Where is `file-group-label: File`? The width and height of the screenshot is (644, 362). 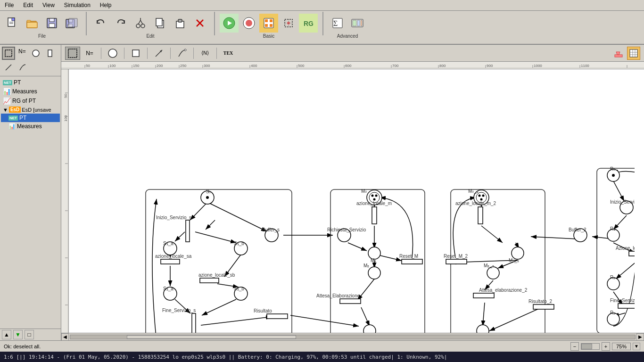 file-group-label: File is located at coordinates (42, 36).